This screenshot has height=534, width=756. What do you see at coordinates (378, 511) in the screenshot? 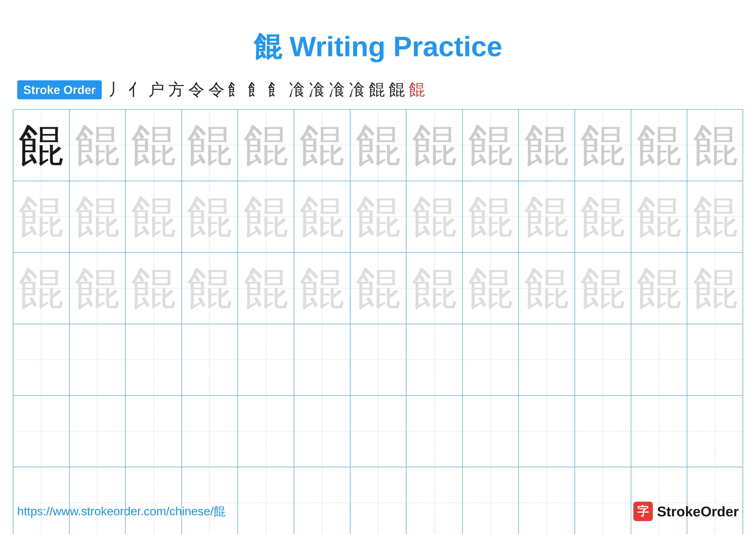
I see `footer: https://www.strokeorder.com/chinese/餛 字 …` at bounding box center [378, 511].